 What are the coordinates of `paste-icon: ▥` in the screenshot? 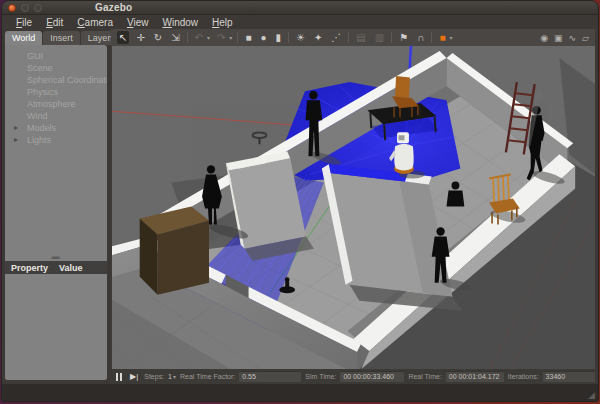 It's located at (380, 38).